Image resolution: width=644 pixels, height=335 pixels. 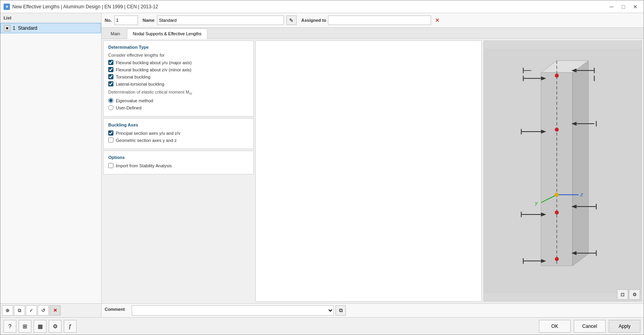 What do you see at coordinates (322, 7) in the screenshot?
I see `title-bar: ★ New Effective Lengths | Aluminum Desig…` at bounding box center [322, 7].